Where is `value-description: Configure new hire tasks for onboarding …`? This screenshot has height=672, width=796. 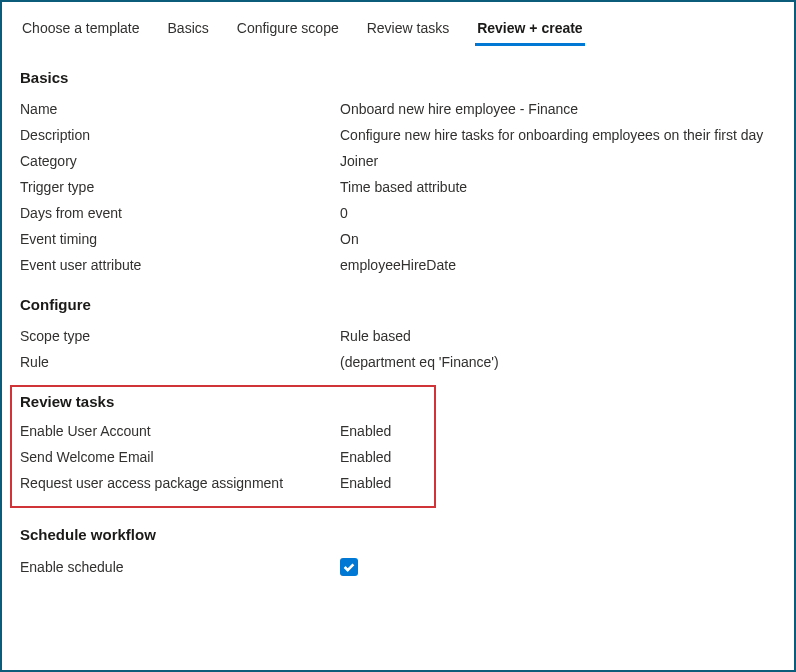
value-description: Configure new hire tasks for onboarding … is located at coordinates (552, 135).